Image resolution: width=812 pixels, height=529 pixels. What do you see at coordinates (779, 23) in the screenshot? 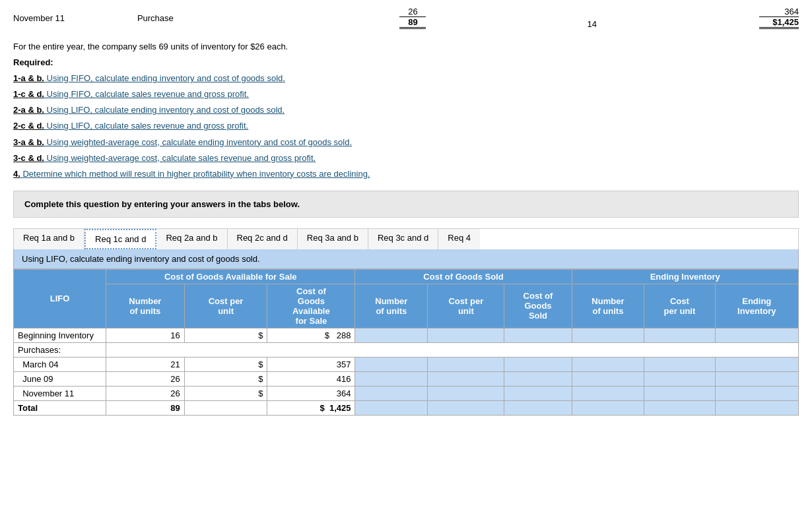
I see `nov11-col3-val2: $1,425` at bounding box center [779, 23].